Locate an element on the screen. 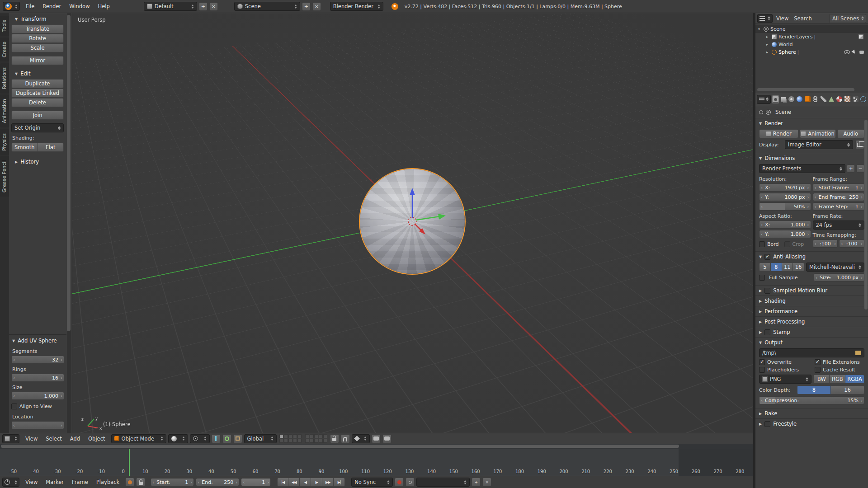 The image size is (868, 488). aa-size-field: Size:1.000 px is located at coordinates (839, 277).